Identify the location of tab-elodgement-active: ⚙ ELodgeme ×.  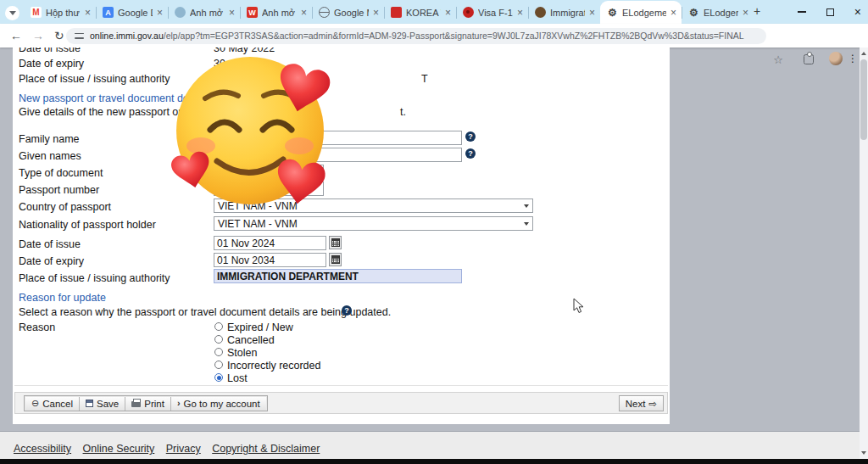
(641, 12).